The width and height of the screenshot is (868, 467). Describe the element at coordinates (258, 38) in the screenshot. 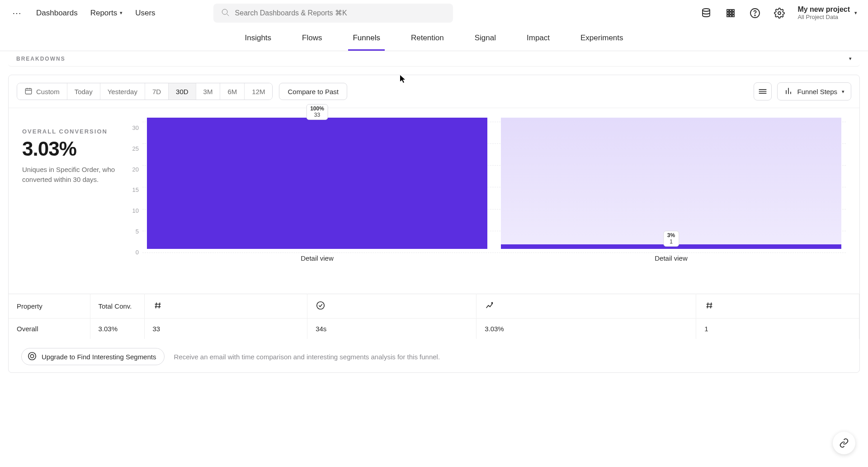

I see `subnav-insights: Insights` at that location.